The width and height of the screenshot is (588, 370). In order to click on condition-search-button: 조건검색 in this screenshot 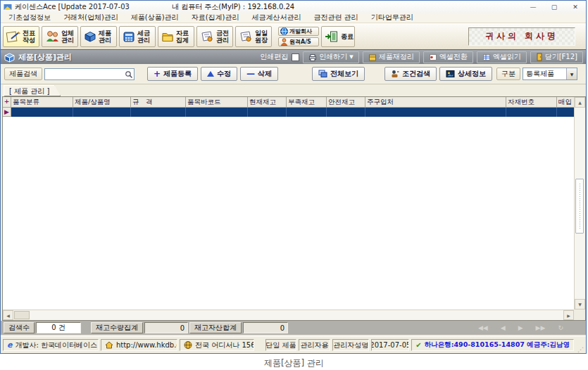, I will do `click(411, 74)`.